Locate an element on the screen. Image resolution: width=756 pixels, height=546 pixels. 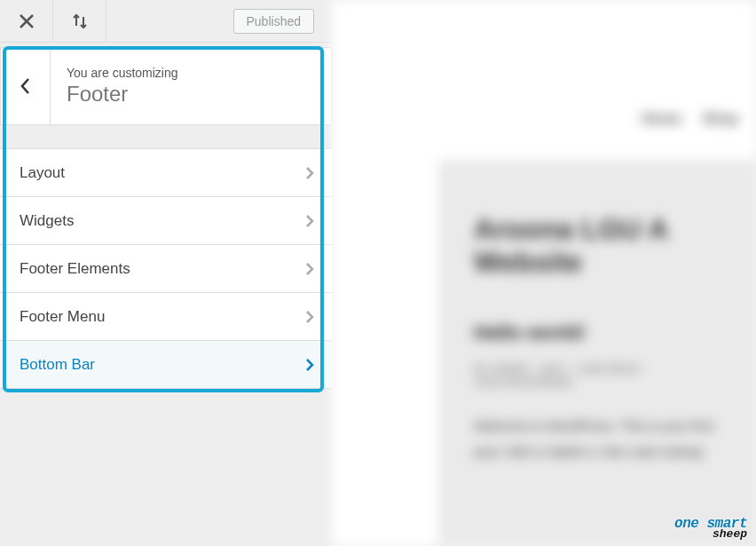
post-title: Hello world! is located at coordinates (597, 333).